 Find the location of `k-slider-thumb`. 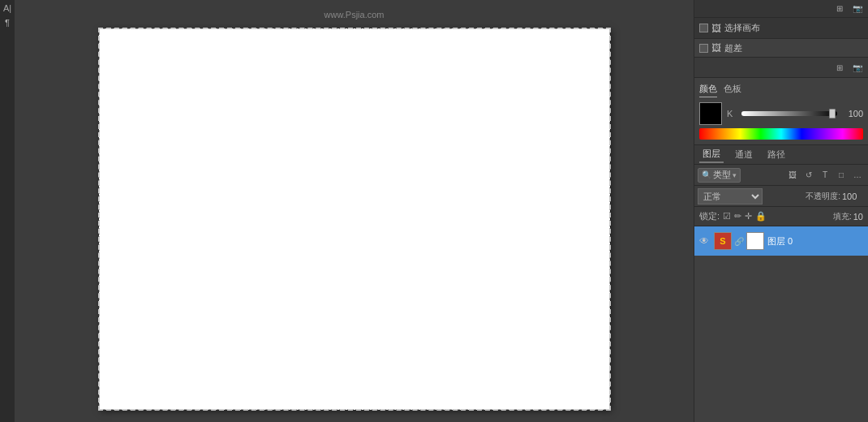

k-slider-thumb is located at coordinates (832, 114).